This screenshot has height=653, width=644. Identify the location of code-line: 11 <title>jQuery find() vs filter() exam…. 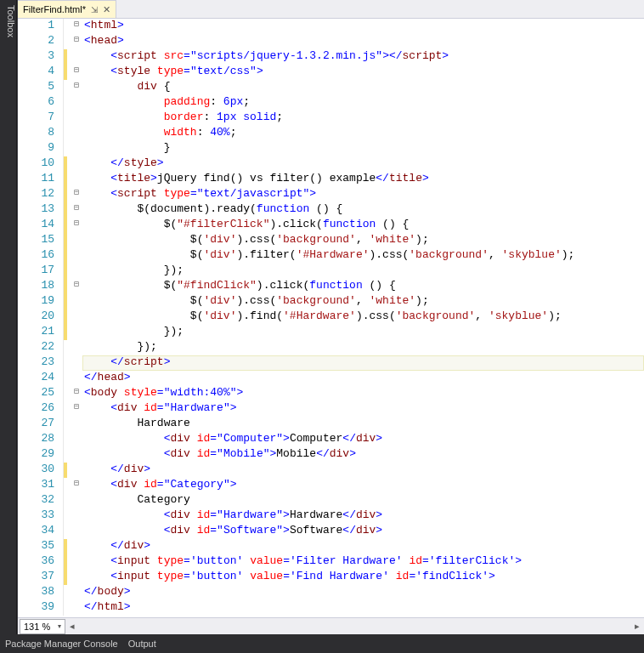
(331, 179).